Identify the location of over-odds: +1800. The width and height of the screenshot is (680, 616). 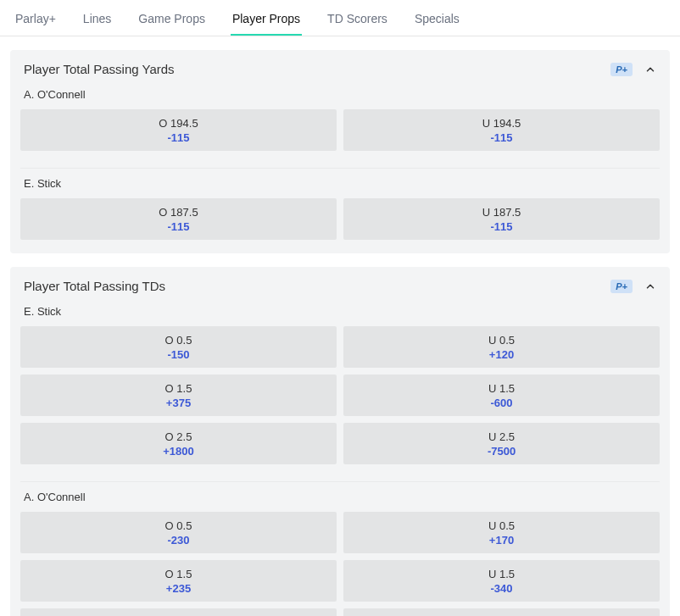
(178, 451).